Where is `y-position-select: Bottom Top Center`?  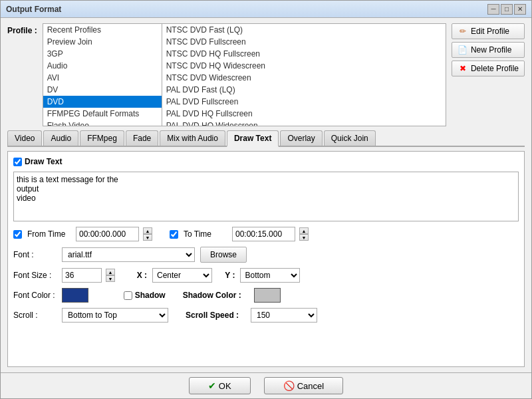
y-position-select: Bottom Top Center is located at coordinates (270, 275).